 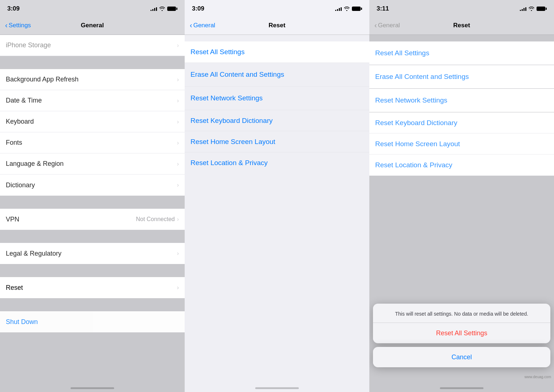 What do you see at coordinates (277, 98) in the screenshot?
I see `list-item-reset-network: Reset Network Settings` at bounding box center [277, 98].